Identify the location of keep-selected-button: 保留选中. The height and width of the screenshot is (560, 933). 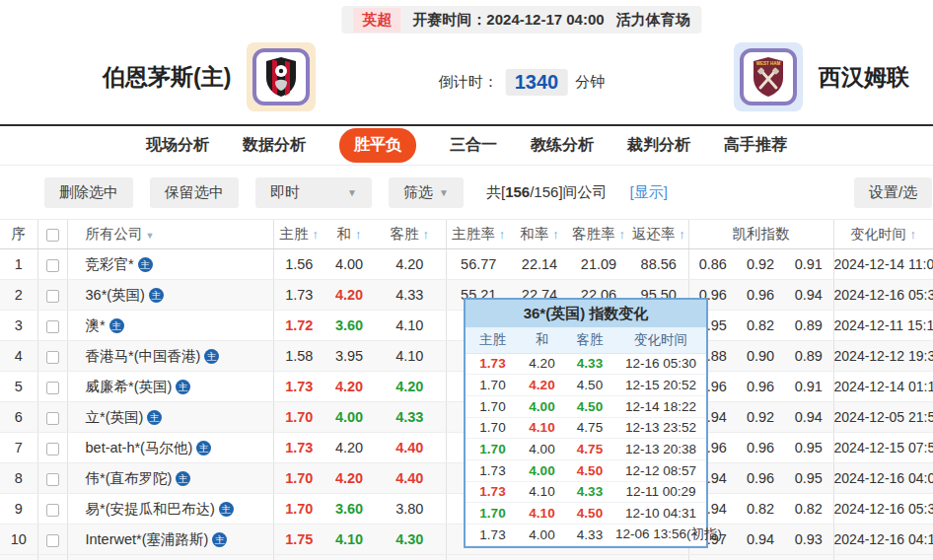
(194, 193).